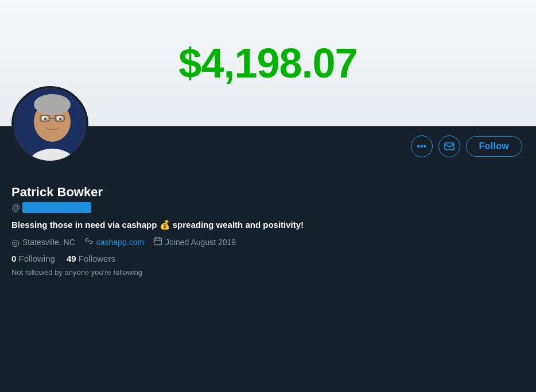  Describe the element at coordinates (494, 146) in the screenshot. I see `follow-button: Follow` at that location.